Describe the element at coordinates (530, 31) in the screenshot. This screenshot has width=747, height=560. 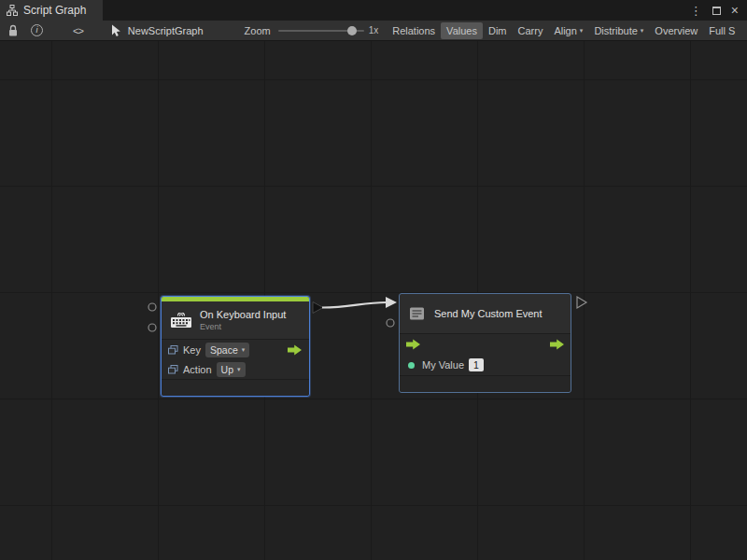
I see `carry-button: Carry` at that location.